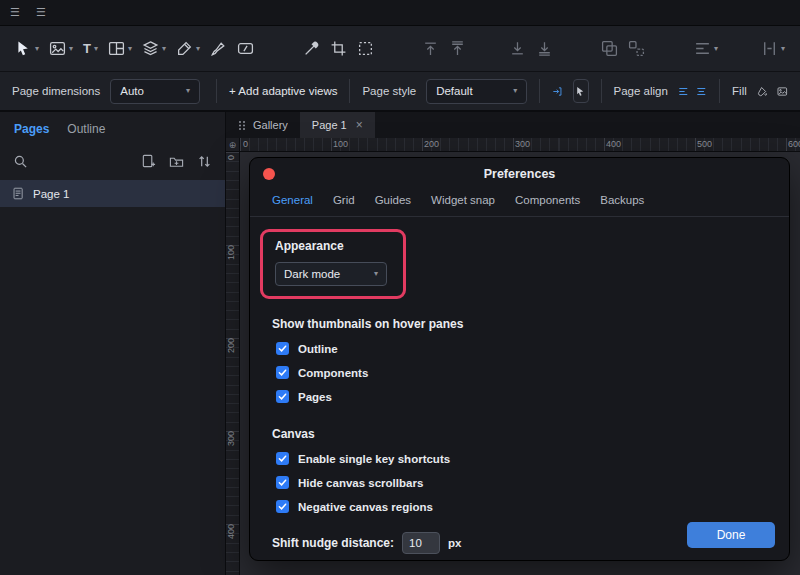 The image size is (800, 575). I want to click on tab-outline: Outline, so click(86, 129).